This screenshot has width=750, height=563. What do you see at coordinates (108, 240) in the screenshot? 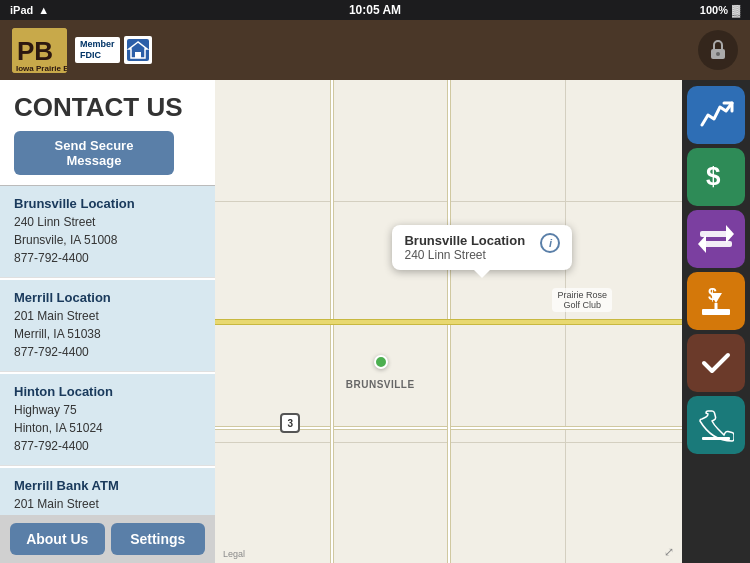
I see `brunsville-details: 240 Linn Street Brunsvile, IA 51008 877-…` at bounding box center [108, 240].